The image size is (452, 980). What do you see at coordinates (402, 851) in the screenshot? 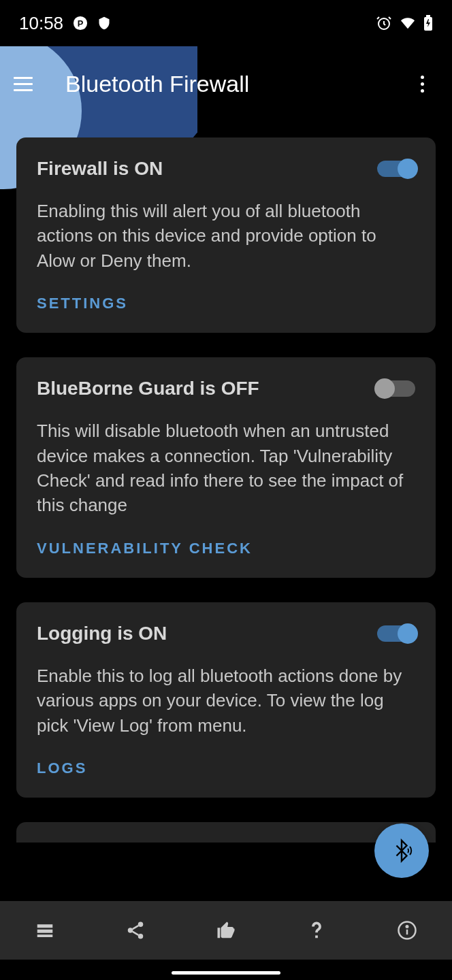
I see `bluetooth-broadcast-icon` at bounding box center [402, 851].